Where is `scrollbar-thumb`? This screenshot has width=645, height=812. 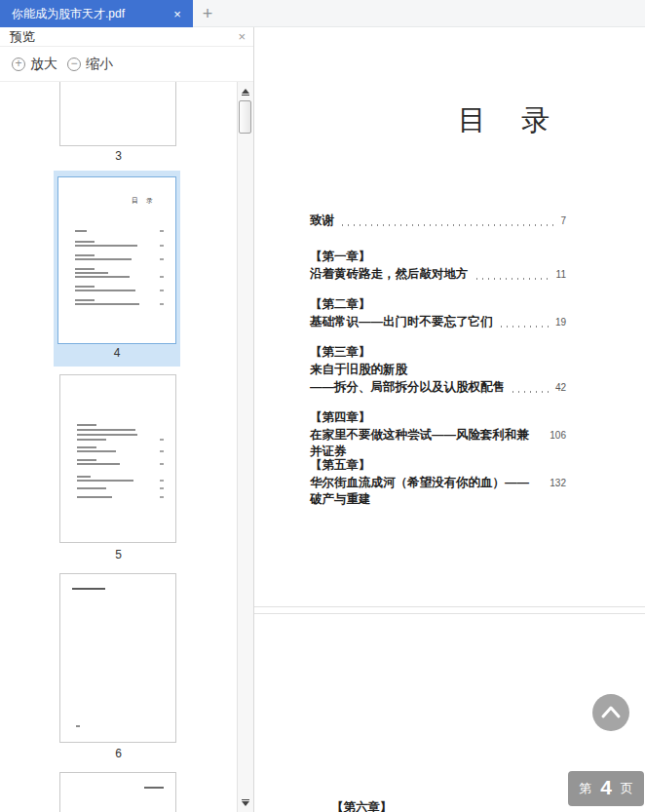 scrollbar-thumb is located at coordinates (246, 117).